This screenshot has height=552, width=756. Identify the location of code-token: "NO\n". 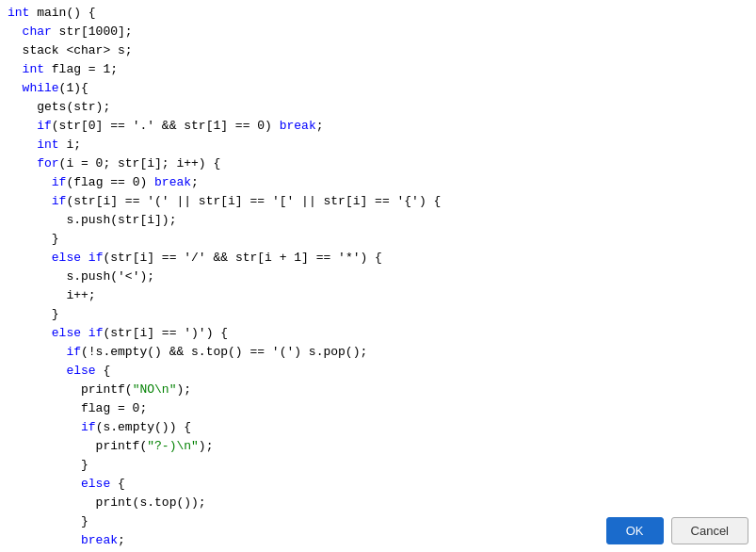
(154, 390).